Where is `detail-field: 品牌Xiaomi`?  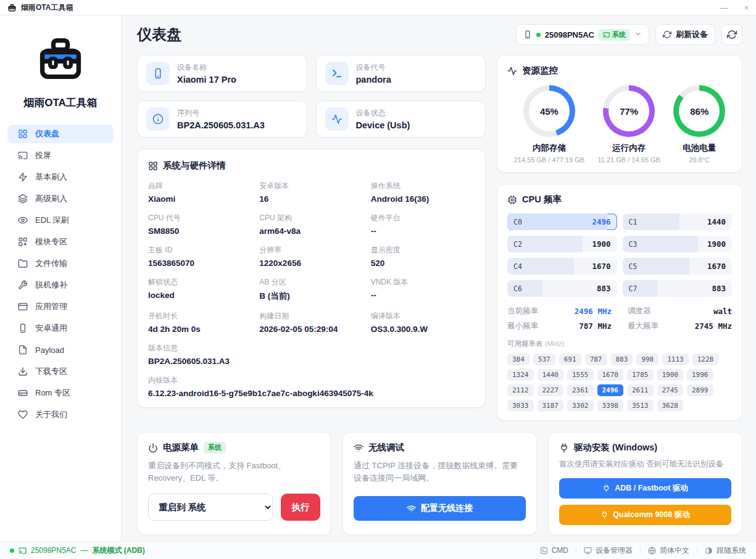
detail-field: 品牌Xiaomi is located at coordinates (200, 193).